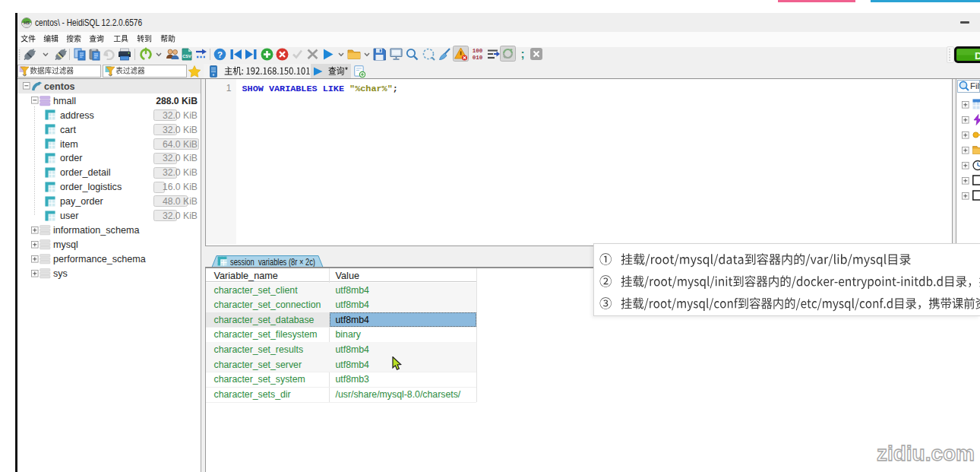  Describe the element at coordinates (27, 23) in the screenshot. I see `svg-text: HS` at that location.